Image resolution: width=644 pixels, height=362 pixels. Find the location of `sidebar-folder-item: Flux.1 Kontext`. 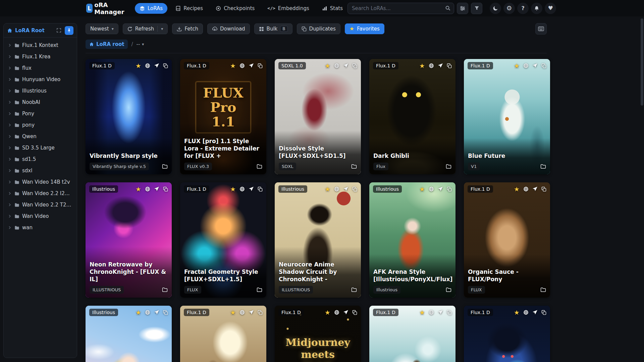

sidebar-folder-item: Flux.1 Kontext is located at coordinates (40, 45).